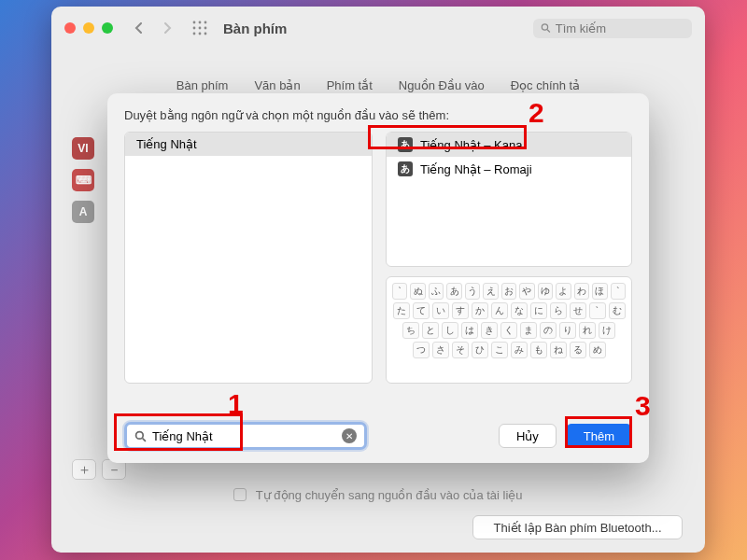  I want to click on nav-buttons, so click(153, 28).